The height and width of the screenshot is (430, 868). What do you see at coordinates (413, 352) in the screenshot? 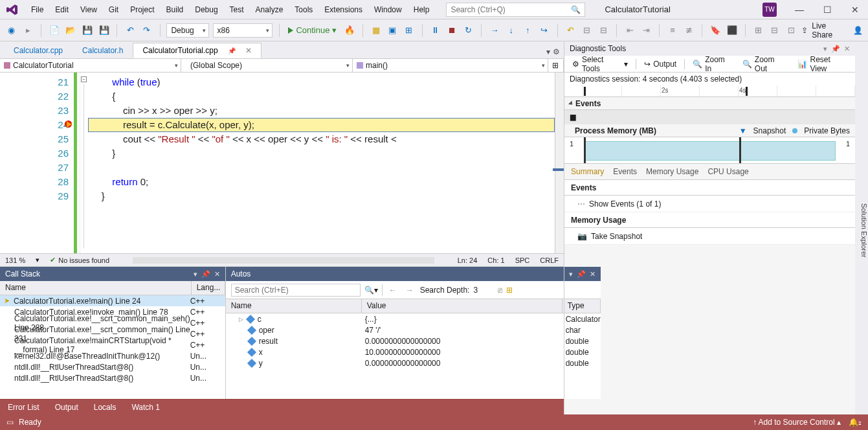
I see `autos-row: x10.000000000000000double` at bounding box center [413, 352].